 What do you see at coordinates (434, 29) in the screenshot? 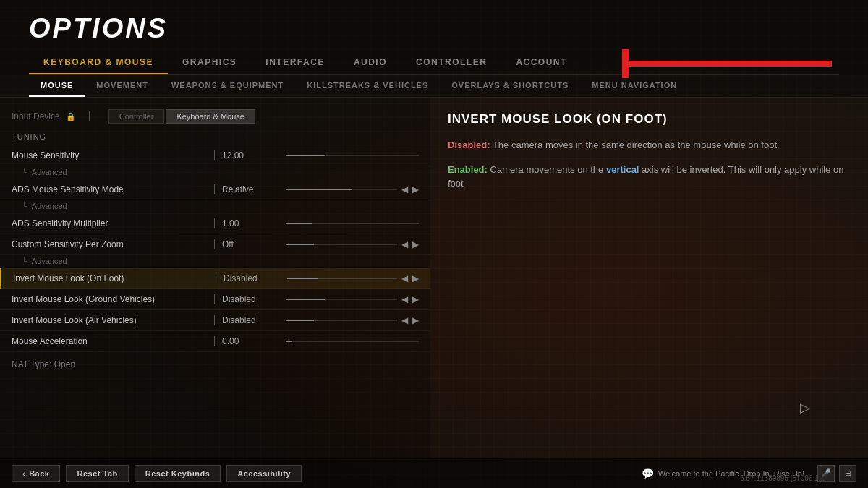
I see `page-title: OPTIONS` at bounding box center [434, 29].